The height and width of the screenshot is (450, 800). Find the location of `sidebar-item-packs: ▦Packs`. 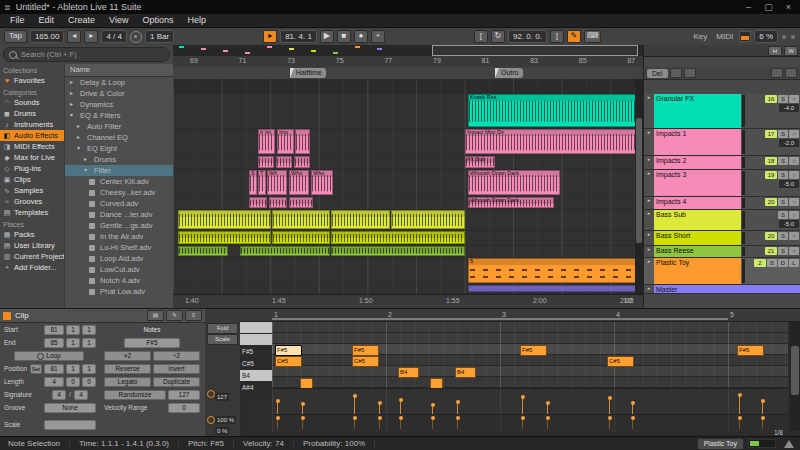

sidebar-item-packs: ▦Packs is located at coordinates (32, 234).